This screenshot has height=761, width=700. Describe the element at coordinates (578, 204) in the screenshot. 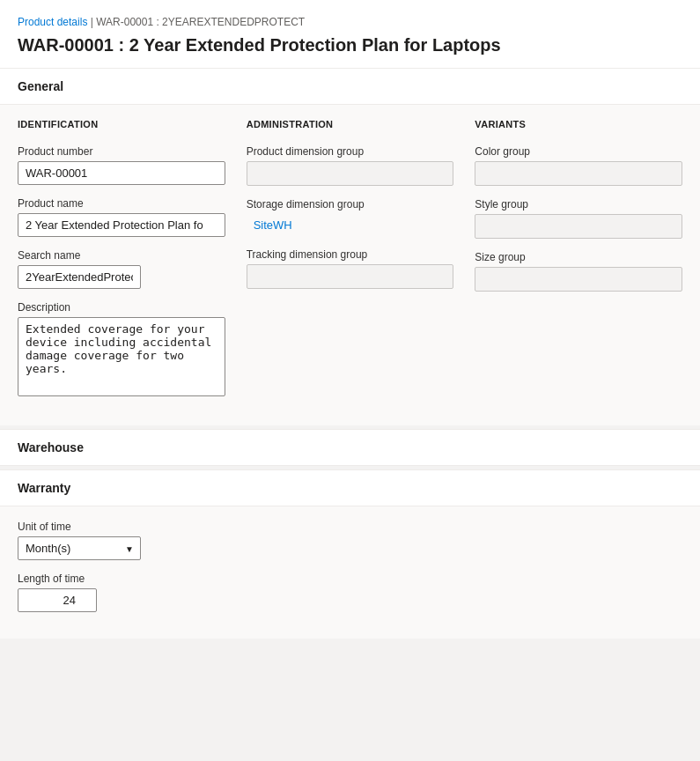

I see `style-group-label: Style group` at that location.